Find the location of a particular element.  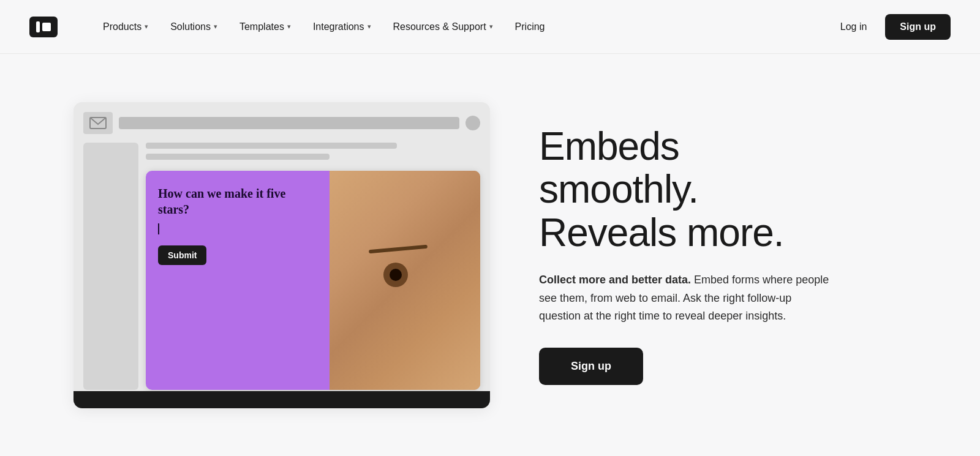

form-submit-button: Submit is located at coordinates (183, 255).